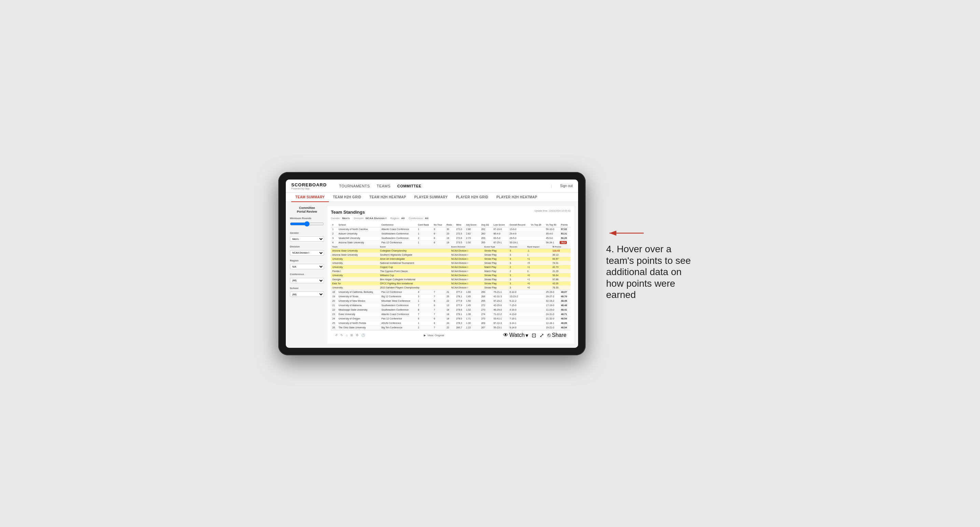 Image resolution: width=980 pixels, height=527 pixels. Describe the element at coordinates (539, 251) in the screenshot. I see `tooltip-cell-rank-impact: -1` at that location.